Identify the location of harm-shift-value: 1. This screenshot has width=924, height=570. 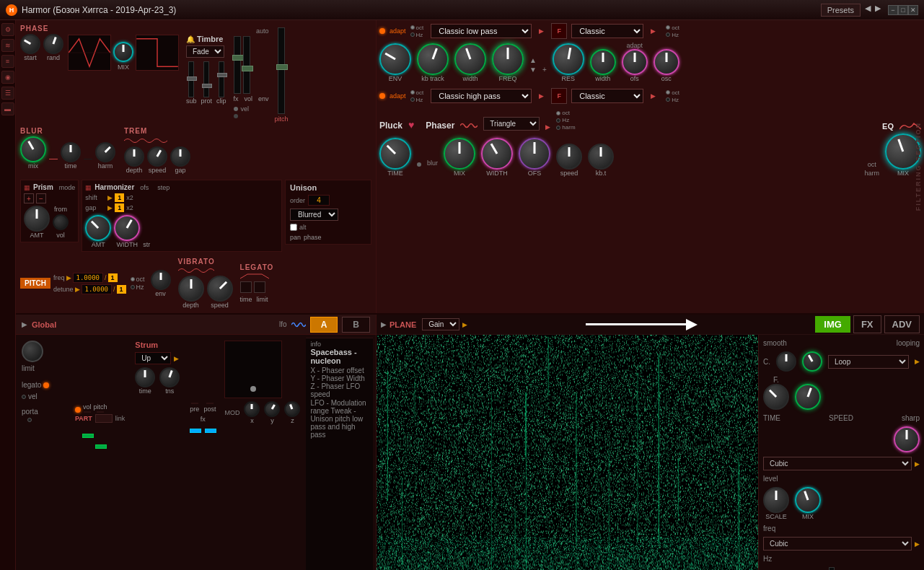
(120, 198).